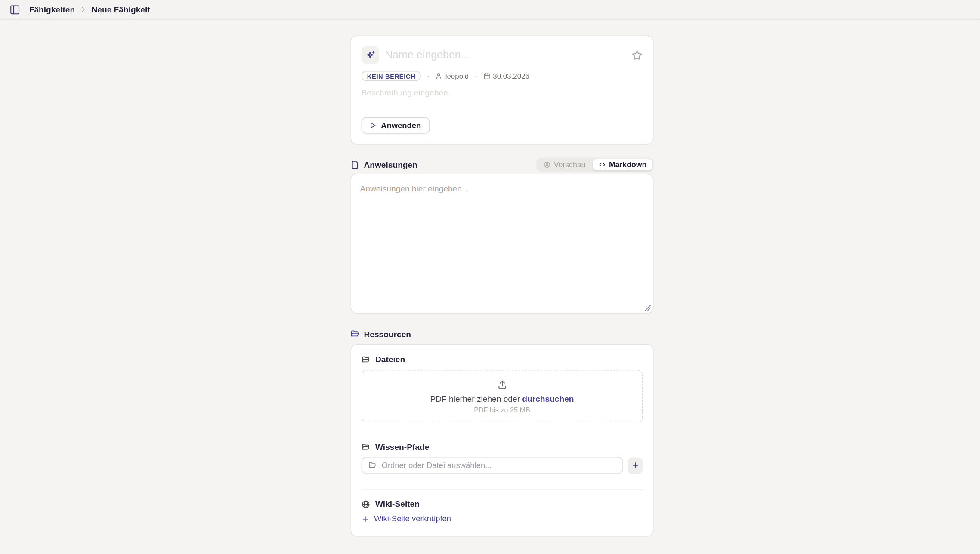 Image resolution: width=980 pixels, height=554 pixels. I want to click on knowledge-paths-sub-head: Wissen-Pfade, so click(502, 447).